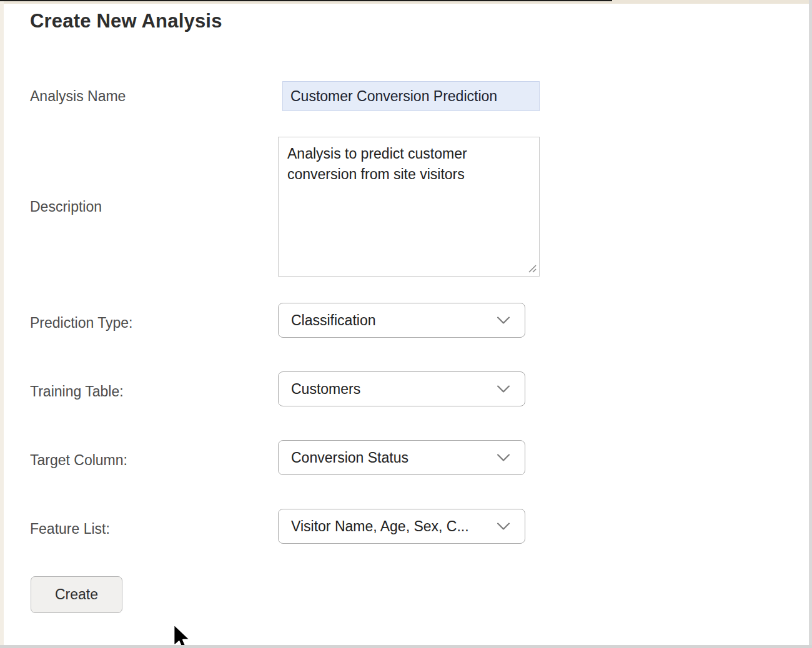 This screenshot has width=812, height=648. I want to click on target-column-label: Target Column:, so click(79, 460).